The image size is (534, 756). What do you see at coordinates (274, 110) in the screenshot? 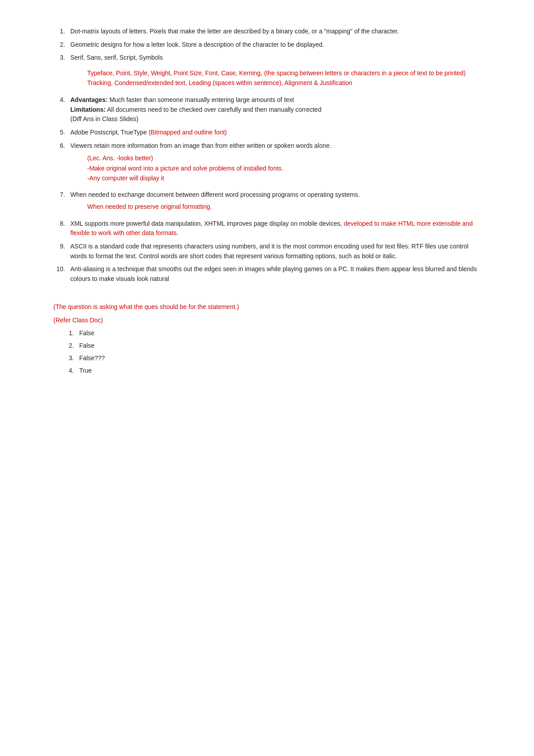
I see `list-item-4: Advantages: Much faster than someone man…` at bounding box center [274, 110].